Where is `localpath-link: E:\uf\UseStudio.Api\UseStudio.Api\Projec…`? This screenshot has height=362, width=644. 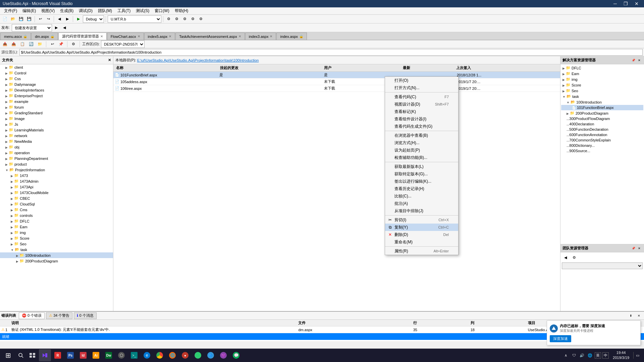
localpath-link: E:\uf\UseStudio.Api\UseStudio.Api\Projec… is located at coordinates (198, 60).